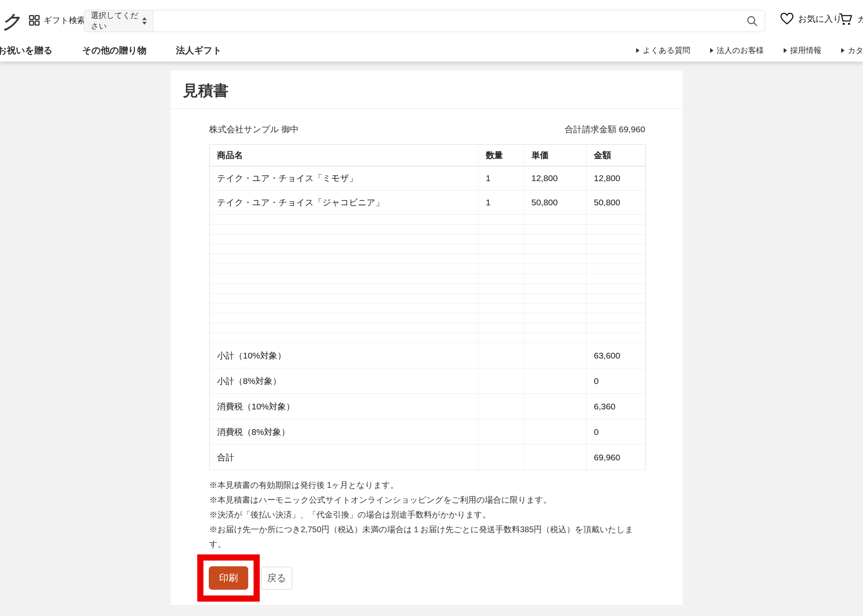 This screenshot has height=616, width=863. What do you see at coordinates (591, 129) in the screenshot?
I see `grand-total-label: 合計請求金額` at bounding box center [591, 129].